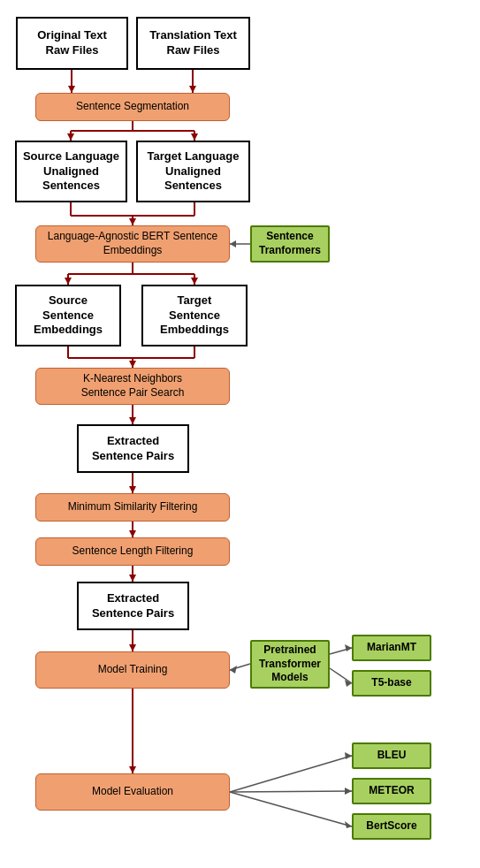 This screenshot has height=868, width=480. Describe the element at coordinates (392, 683) in the screenshot. I see `t5-base-box: T5-base` at that location.